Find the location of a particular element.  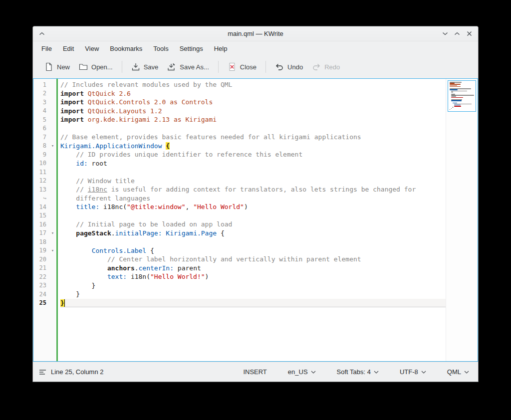

open-button: Open... is located at coordinates (96, 67).